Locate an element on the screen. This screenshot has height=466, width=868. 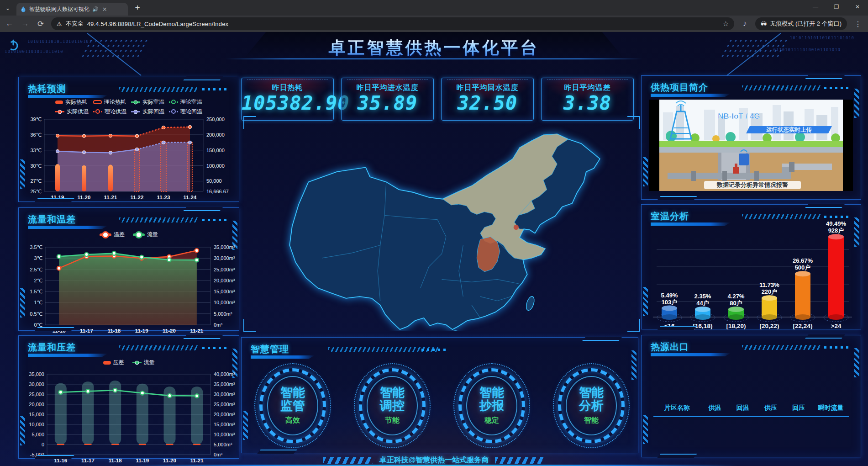
tab-bar: ⌄ 智慧物联网大数据可视化平 🔊 ✕ + — ❐ ✕ is located at coordinates (434, 8).